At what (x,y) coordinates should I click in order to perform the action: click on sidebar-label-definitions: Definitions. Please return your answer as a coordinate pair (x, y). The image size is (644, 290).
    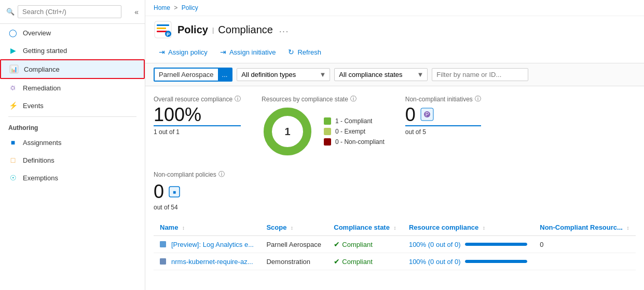
    Looking at the image, I should click on (38, 160).